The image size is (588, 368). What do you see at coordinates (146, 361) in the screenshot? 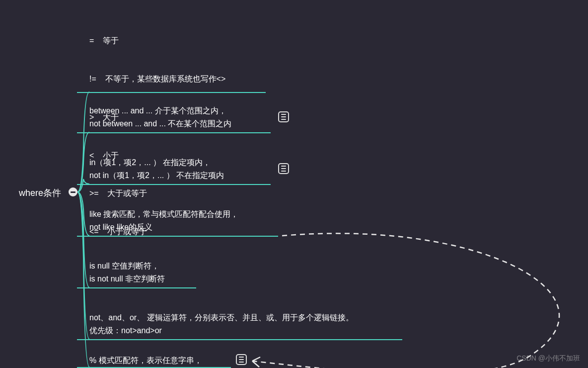
I see `node-percent: % 模式匹配符，表示任意字串，` at bounding box center [146, 361].